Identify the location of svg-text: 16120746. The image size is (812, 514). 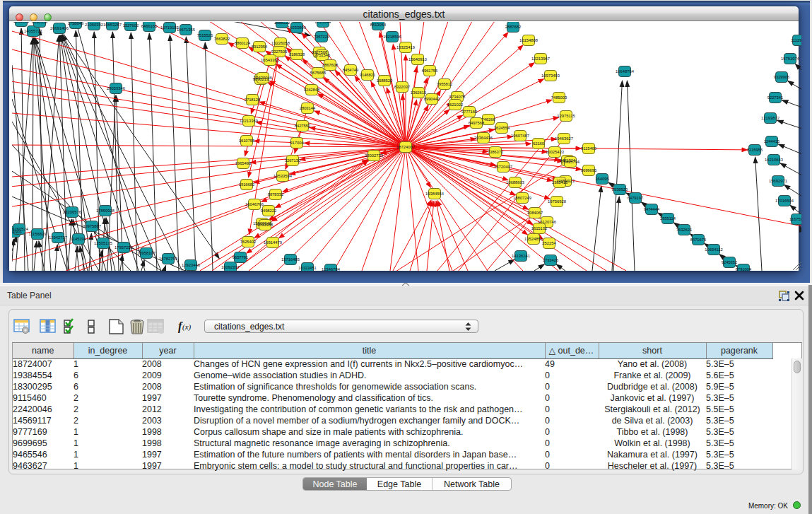
(547, 222).